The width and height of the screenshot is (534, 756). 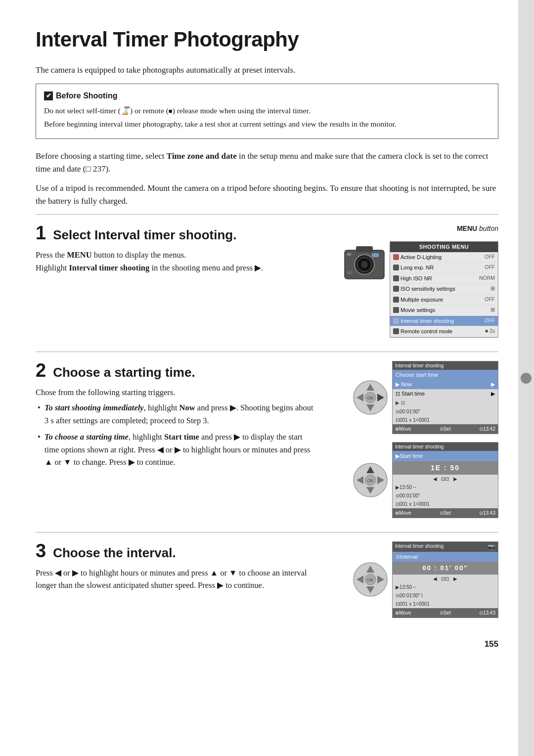 What do you see at coordinates (124, 373) in the screenshot?
I see `step-2-title: Choose a starting time.` at bounding box center [124, 373].